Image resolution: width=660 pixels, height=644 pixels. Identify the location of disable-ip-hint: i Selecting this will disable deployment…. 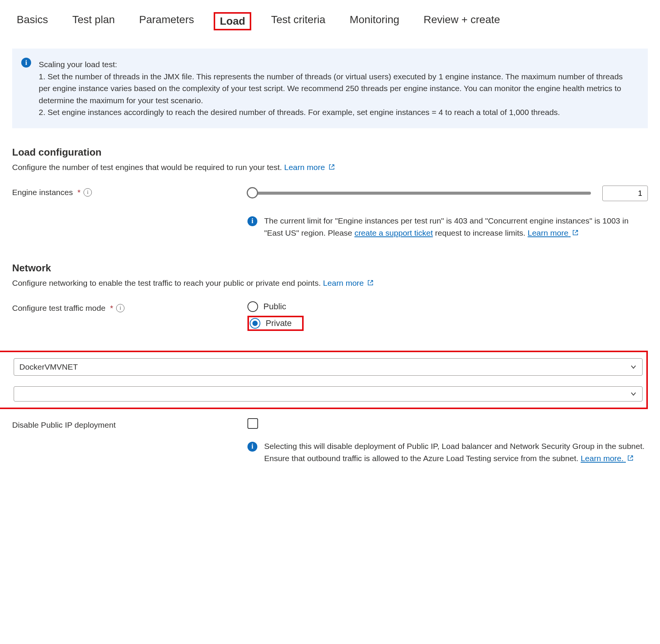
(330, 452).